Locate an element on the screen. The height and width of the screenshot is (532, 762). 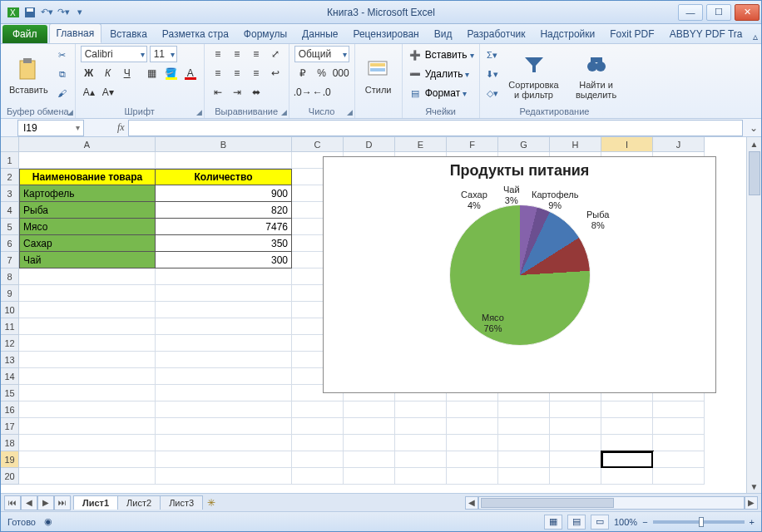
row-header-15: 15 is located at coordinates (10, 393).